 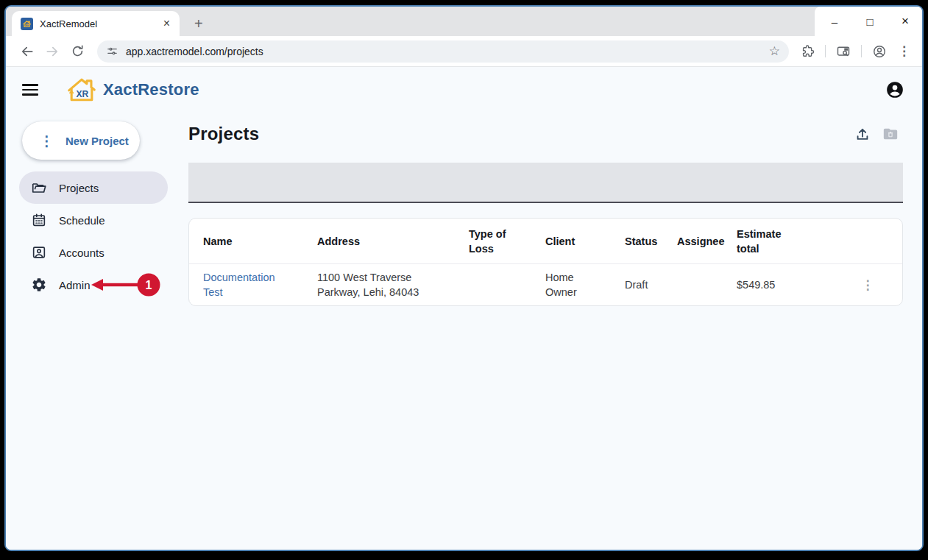 What do you see at coordinates (97, 24) in the screenshot?
I see `tab-title: XactRemodel` at bounding box center [97, 24].